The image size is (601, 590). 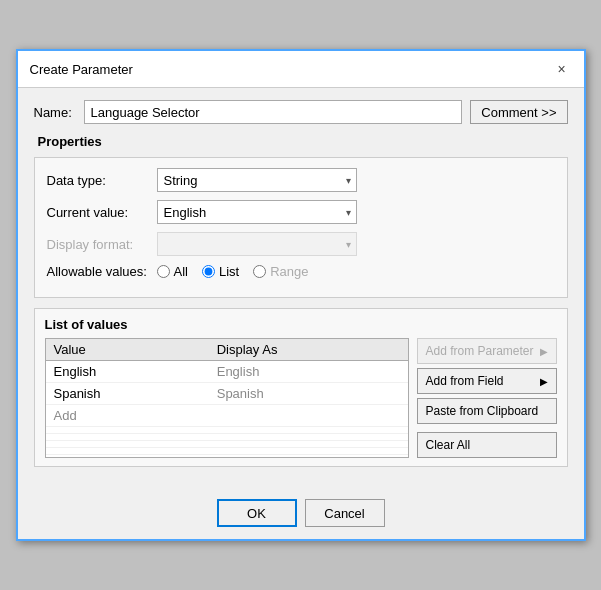 What do you see at coordinates (102, 272) in the screenshot?
I see `allowable-label: Allowable values:` at bounding box center [102, 272].